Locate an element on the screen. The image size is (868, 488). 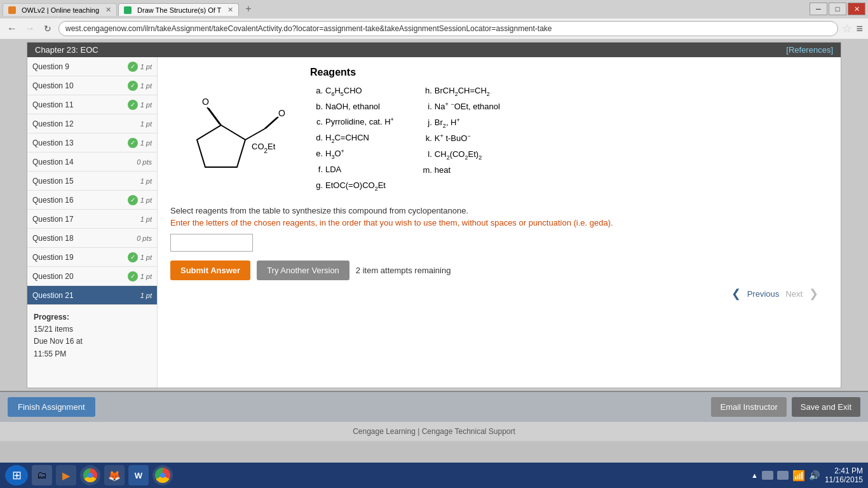
taskbar-date: 11/16/2015 is located at coordinates (844, 480).